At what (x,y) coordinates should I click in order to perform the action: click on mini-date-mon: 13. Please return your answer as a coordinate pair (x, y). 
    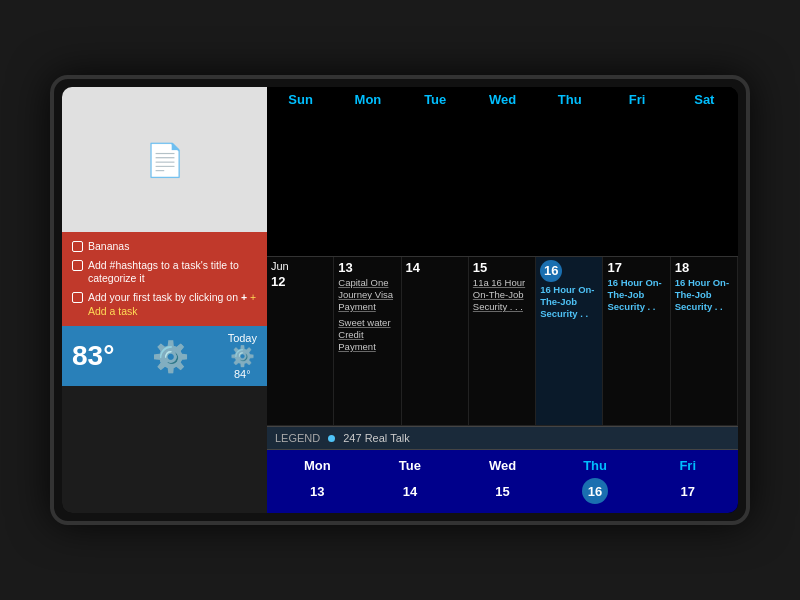
    Looking at the image, I should click on (317, 492).